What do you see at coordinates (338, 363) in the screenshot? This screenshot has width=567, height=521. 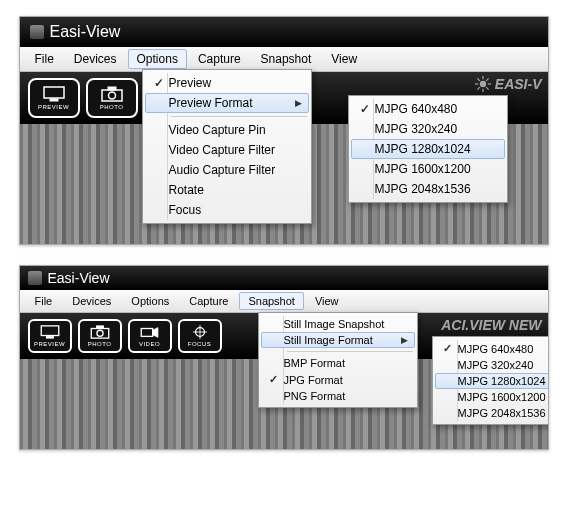 I see `menu-item-bmp-format: BMP Format` at bounding box center [338, 363].